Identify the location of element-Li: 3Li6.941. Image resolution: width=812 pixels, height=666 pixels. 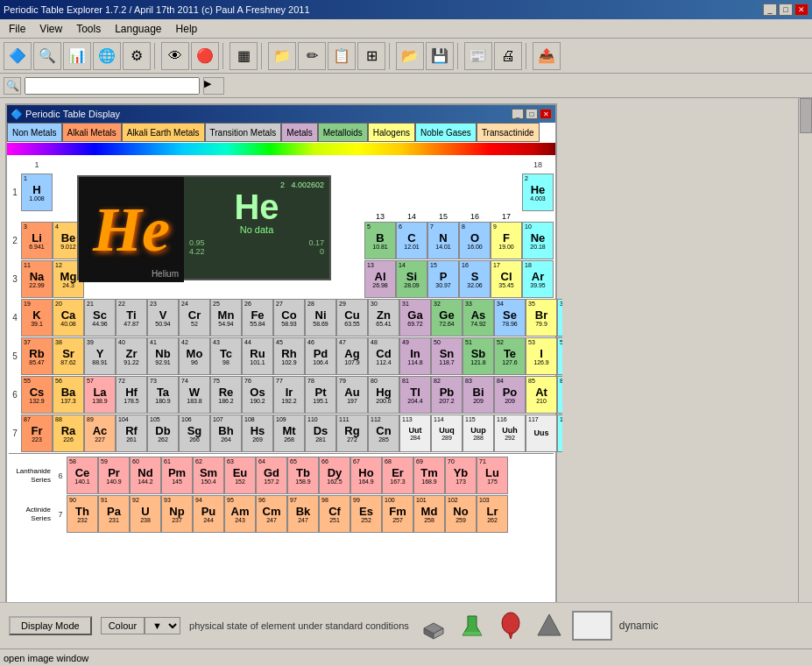
(37, 240).